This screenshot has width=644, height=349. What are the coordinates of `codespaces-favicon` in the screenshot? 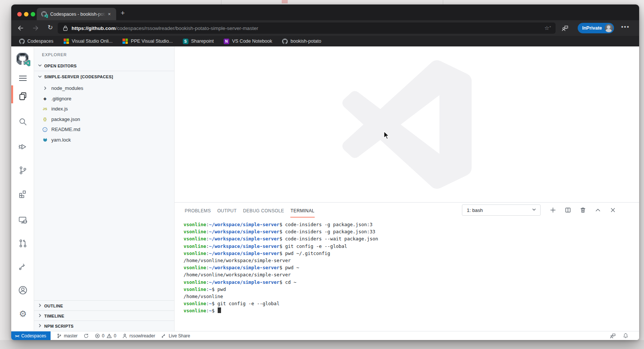 It's located at (44, 14).